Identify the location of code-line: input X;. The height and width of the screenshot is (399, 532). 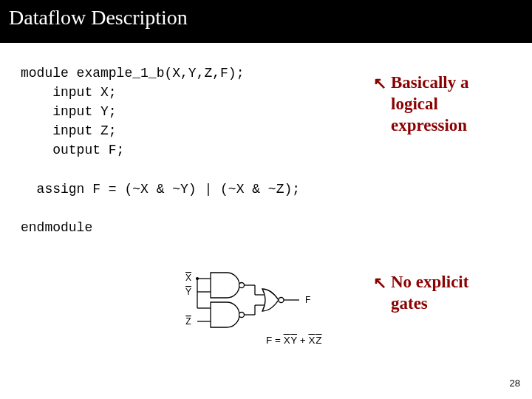
(69, 92).